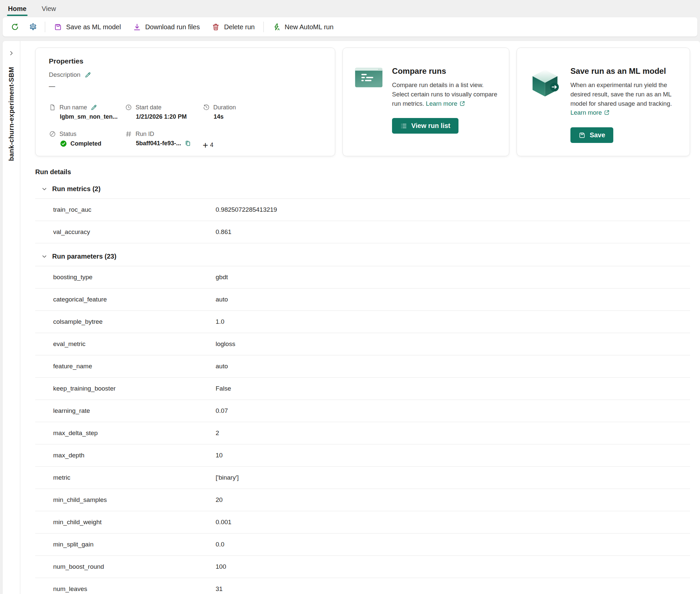 This screenshot has width=700, height=594. Describe the element at coordinates (262, 112) in the screenshot. I see `field-duration: Duration 14s` at that location.